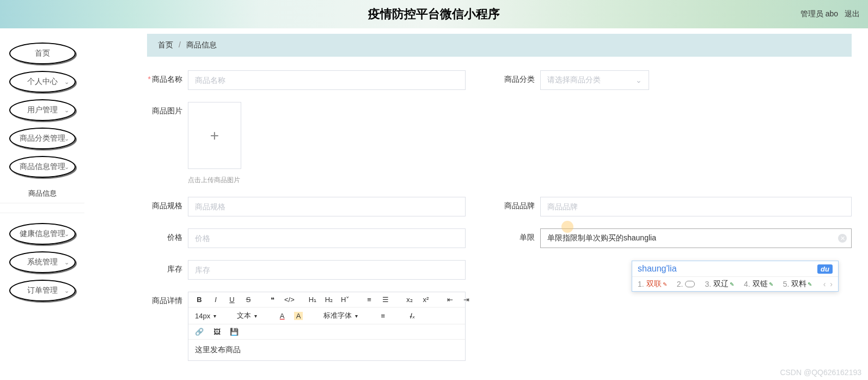  What do you see at coordinates (164, 80) in the screenshot?
I see `product-name-label: *商品名称` at bounding box center [164, 80].